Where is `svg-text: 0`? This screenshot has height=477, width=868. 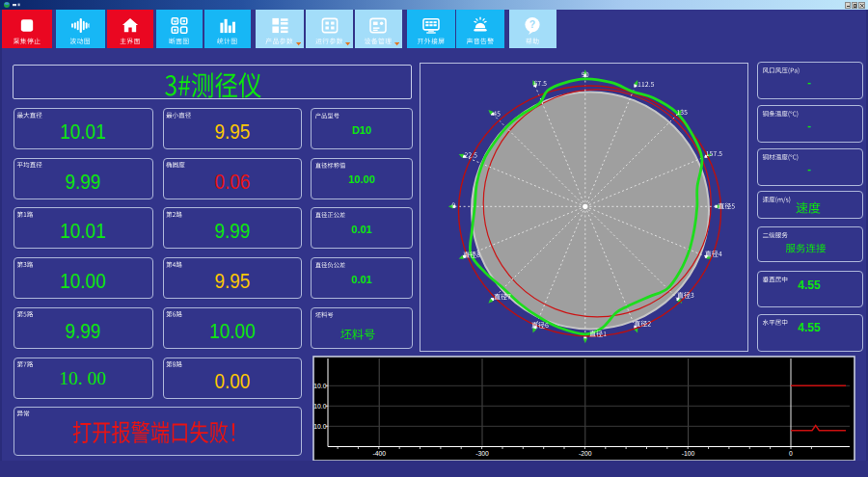
svg-text: 0 is located at coordinates (791, 453).